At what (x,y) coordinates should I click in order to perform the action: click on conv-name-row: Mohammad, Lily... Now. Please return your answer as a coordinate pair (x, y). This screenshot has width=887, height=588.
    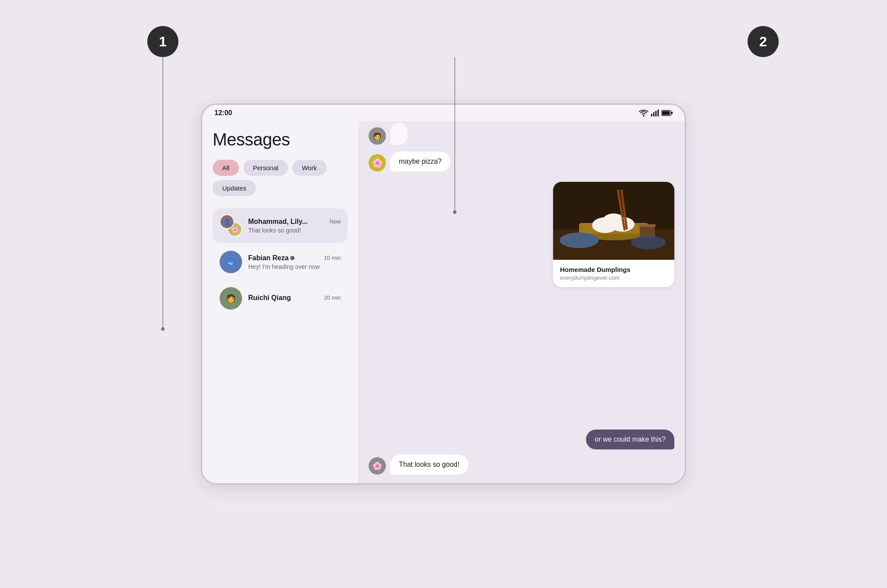
    Looking at the image, I should click on (295, 222).